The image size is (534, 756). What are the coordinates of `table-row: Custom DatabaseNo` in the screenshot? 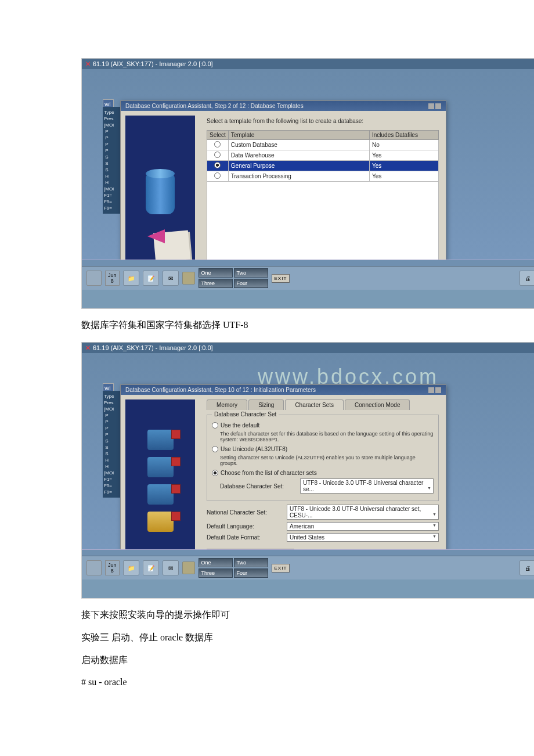 It's located at (323, 145).